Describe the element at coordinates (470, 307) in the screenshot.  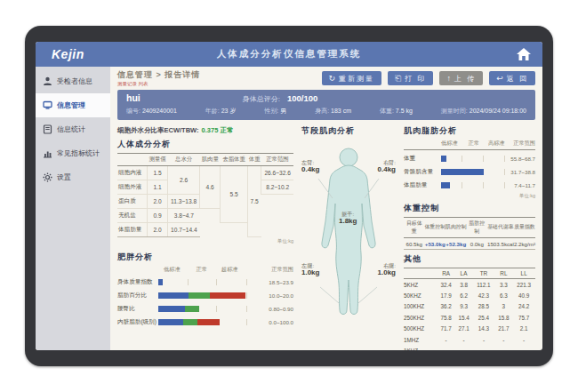
I see `table-row: 100KHZ 36.29.3 28.53 24.2` at that location.